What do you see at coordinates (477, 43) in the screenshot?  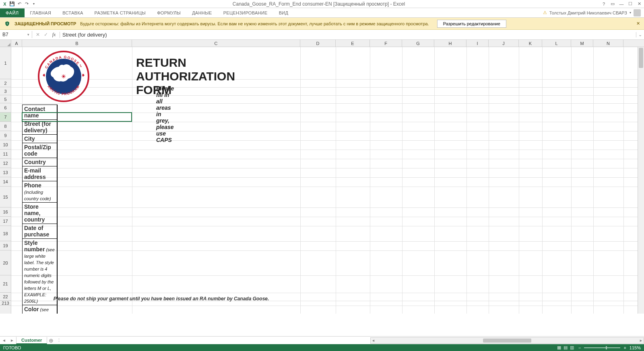 I see `column-header: I` at bounding box center [477, 43].